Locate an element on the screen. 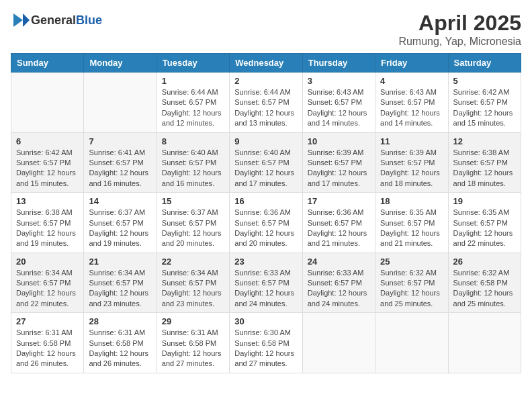  calendar-cell: 17Sunrise: 6:36 AMSunset: 6:57 PMDayligh… is located at coordinates (339, 223).